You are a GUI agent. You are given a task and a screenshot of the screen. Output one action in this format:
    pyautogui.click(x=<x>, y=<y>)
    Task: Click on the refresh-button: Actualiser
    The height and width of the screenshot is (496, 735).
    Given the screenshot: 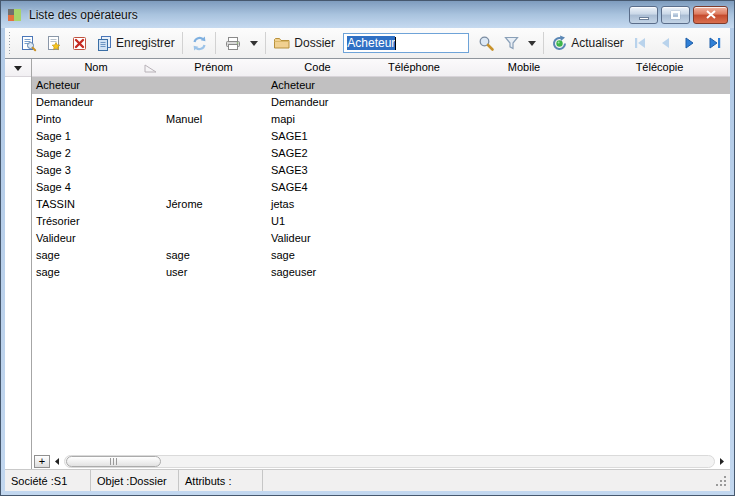 What is the action you would take?
    pyautogui.click(x=588, y=43)
    